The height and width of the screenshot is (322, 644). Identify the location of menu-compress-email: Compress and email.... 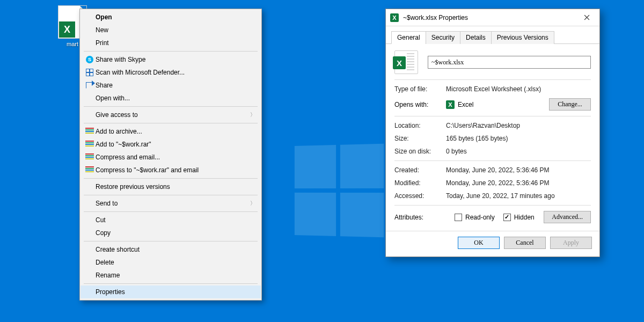
(171, 157).